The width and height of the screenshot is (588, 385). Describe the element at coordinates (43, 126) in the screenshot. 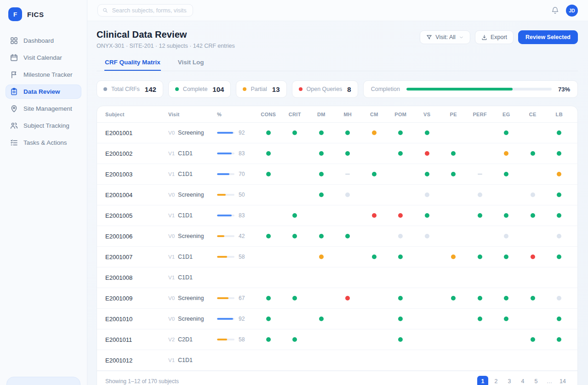

I see `sidebar-item-subject-tracking: Subject Tracking` at that location.